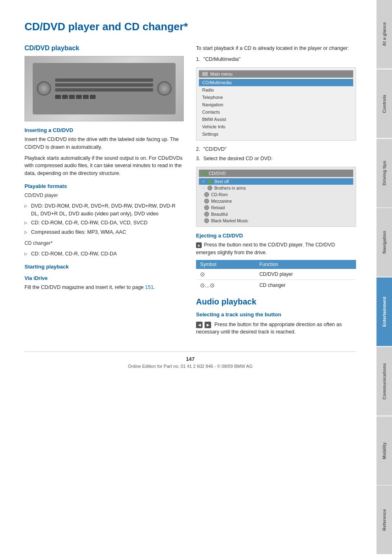 This screenshot has width=392, height=555. What do you see at coordinates (149, 287) in the screenshot?
I see `page-link-151: 151` at bounding box center [149, 287].